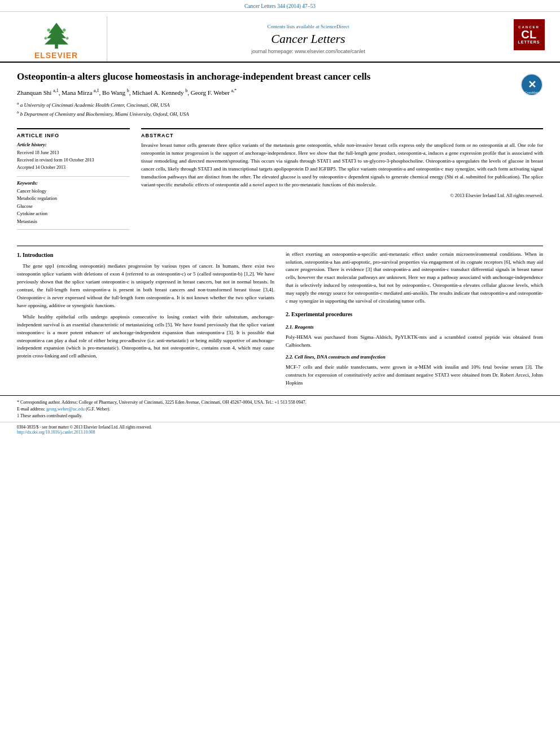 This screenshot has width=560, height=747. What do you see at coordinates (73, 168) in the screenshot?
I see `accepted-date: Accepted 14 October 2013` at bounding box center [73, 168].